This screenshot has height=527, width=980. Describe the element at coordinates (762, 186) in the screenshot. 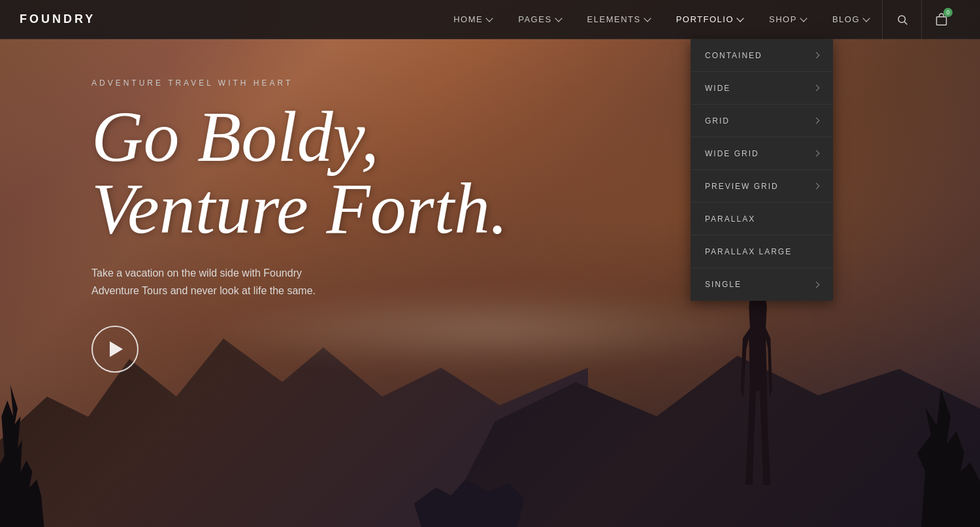

I see `dropdown-item-preview-grid: PREVIEW GRID` at that location.